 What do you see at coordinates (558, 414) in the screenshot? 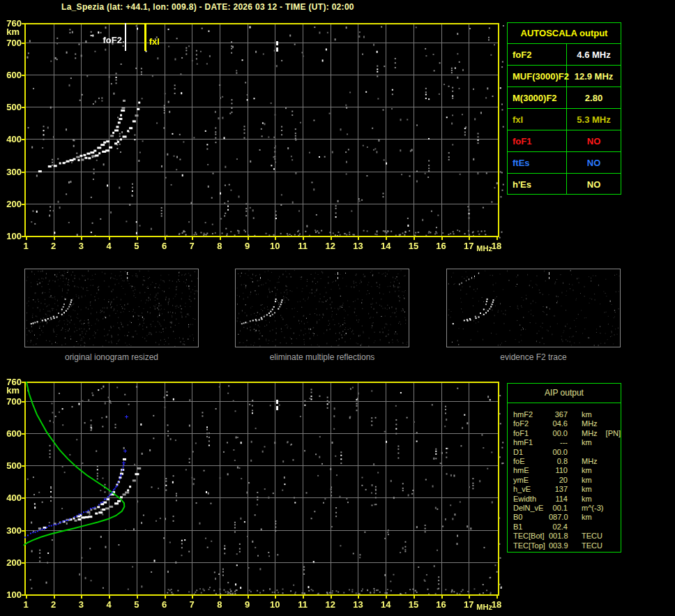
I see `parameter-value: 367` at bounding box center [558, 414].